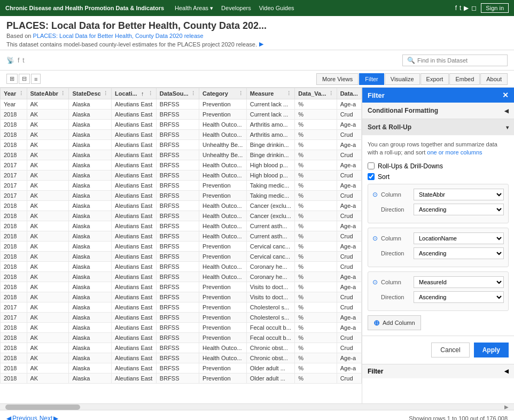 This screenshot has width=514, height=420. Describe the element at coordinates (181, 338) in the screenshot. I see `table-row: 2018AKAlaskaAleutians EastBRFSSPreventio…` at that location.